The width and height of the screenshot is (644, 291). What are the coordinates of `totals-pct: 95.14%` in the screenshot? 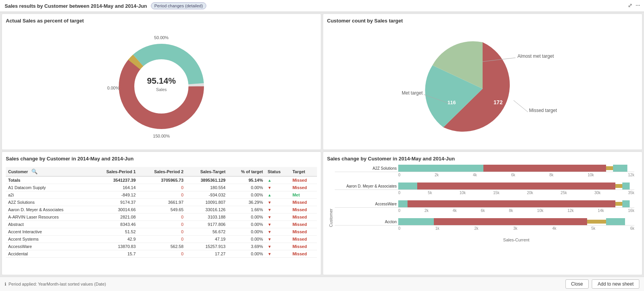 It's located at (247, 180).